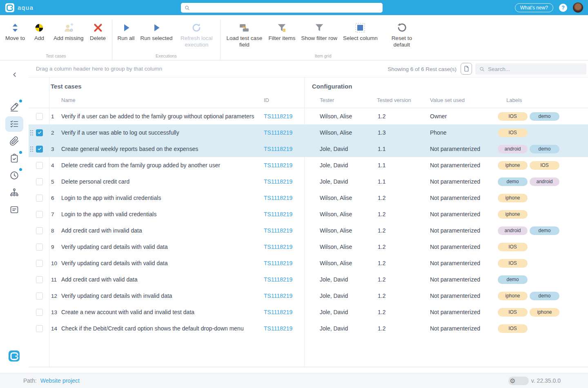  What do you see at coordinates (15, 32) in the screenshot?
I see `move-to-button: Move to` at bounding box center [15, 32].